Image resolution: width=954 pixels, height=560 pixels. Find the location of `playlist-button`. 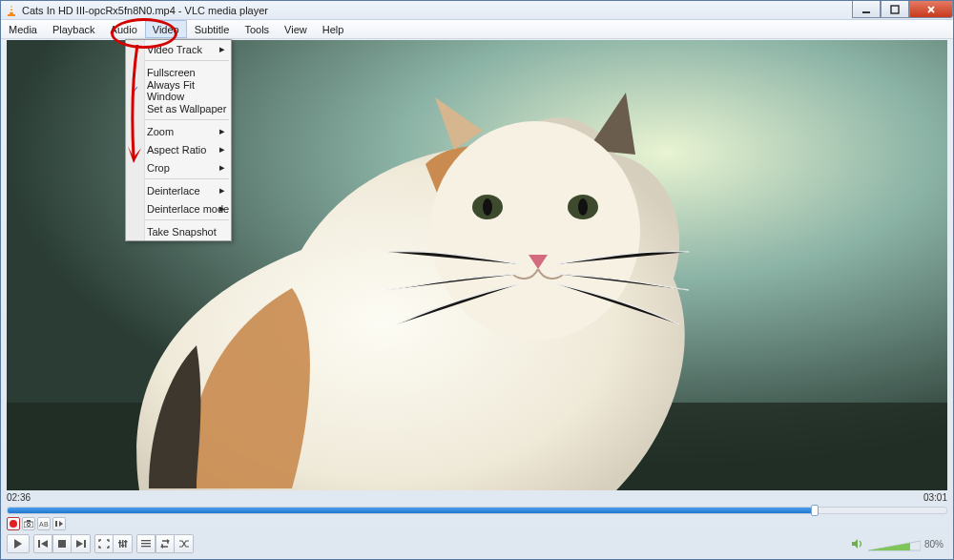

playlist-button is located at coordinates (146, 544).